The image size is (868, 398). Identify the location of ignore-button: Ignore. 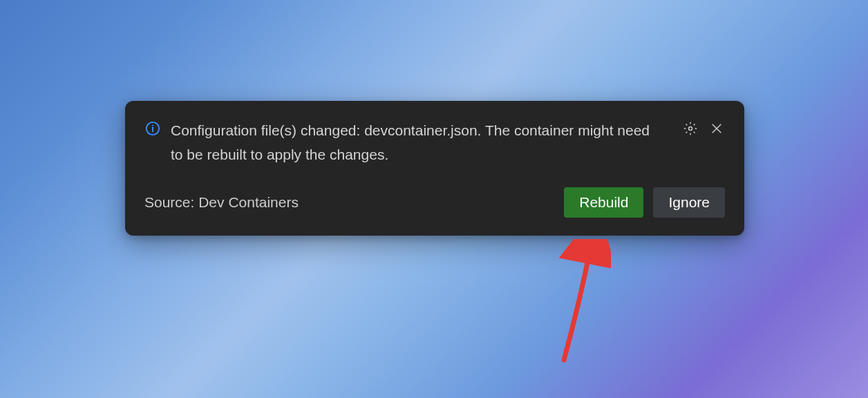
(689, 202).